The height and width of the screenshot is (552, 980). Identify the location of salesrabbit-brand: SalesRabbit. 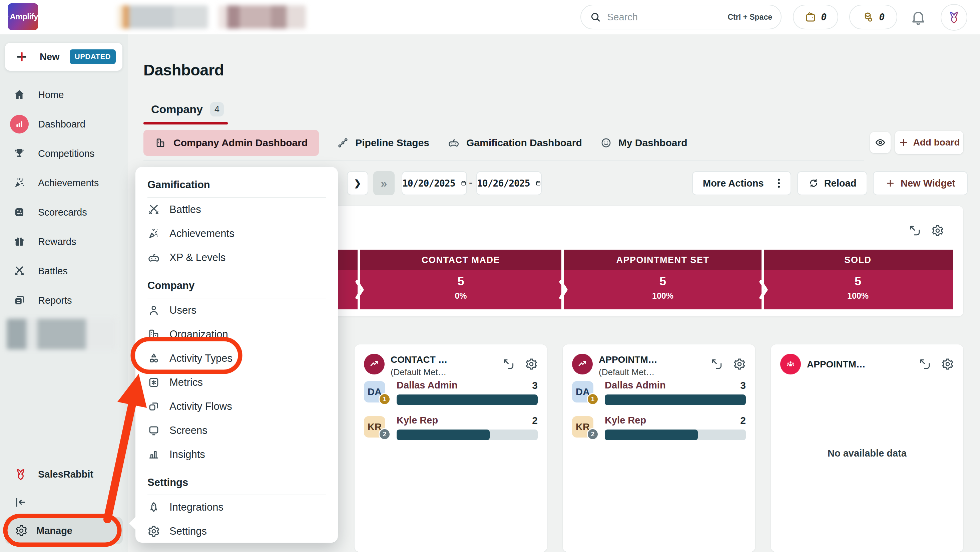
(64, 474).